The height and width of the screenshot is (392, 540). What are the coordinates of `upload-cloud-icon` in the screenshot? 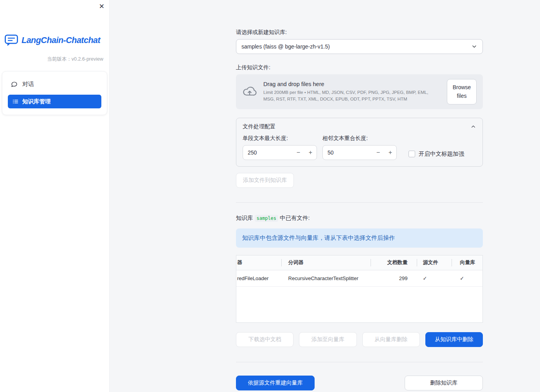 It's located at (250, 92).